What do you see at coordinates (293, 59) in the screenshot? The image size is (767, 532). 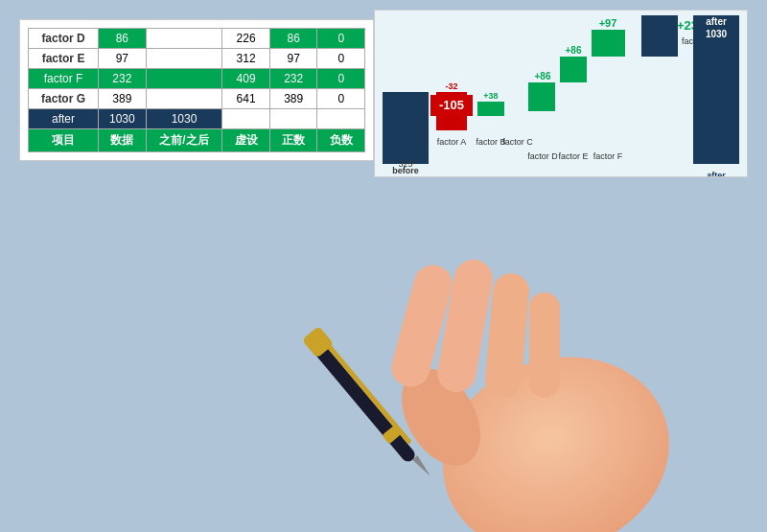 I see `cell-positive: 97` at bounding box center [293, 59].